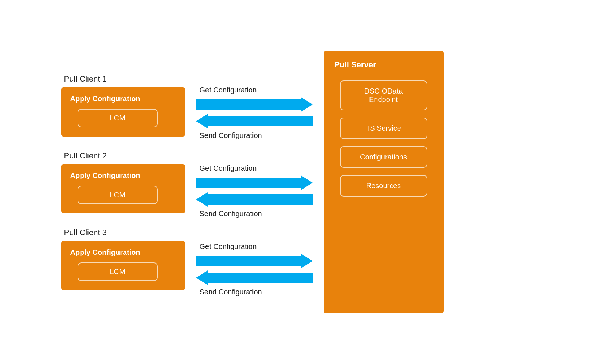 This screenshot has height=364, width=603. What do you see at coordinates (123, 189) in the screenshot?
I see `client-2-box: Apply Configuration LCM` at bounding box center [123, 189].